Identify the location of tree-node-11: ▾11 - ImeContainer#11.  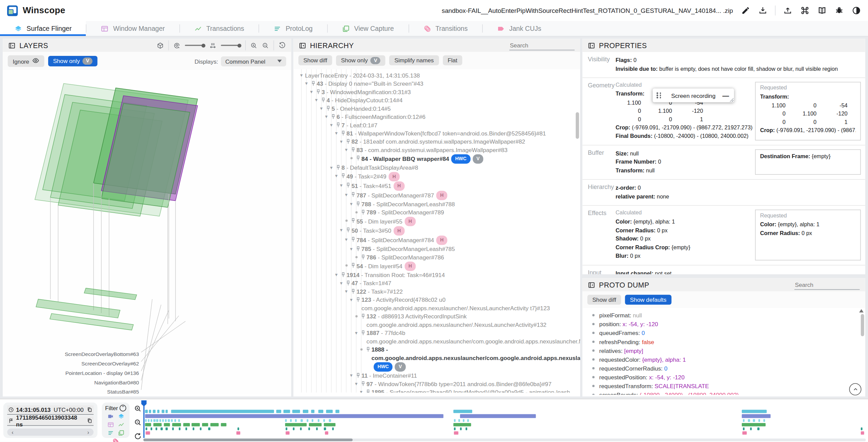
(437, 376).